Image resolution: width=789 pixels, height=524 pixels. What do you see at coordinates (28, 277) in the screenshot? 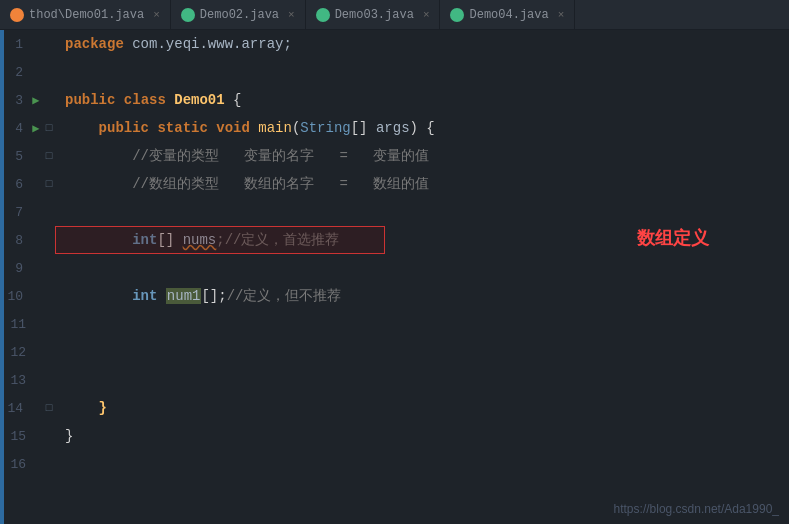
I see `gutter: 1 2 3 ▶ 4 ▶ □ 5` at bounding box center [28, 277].